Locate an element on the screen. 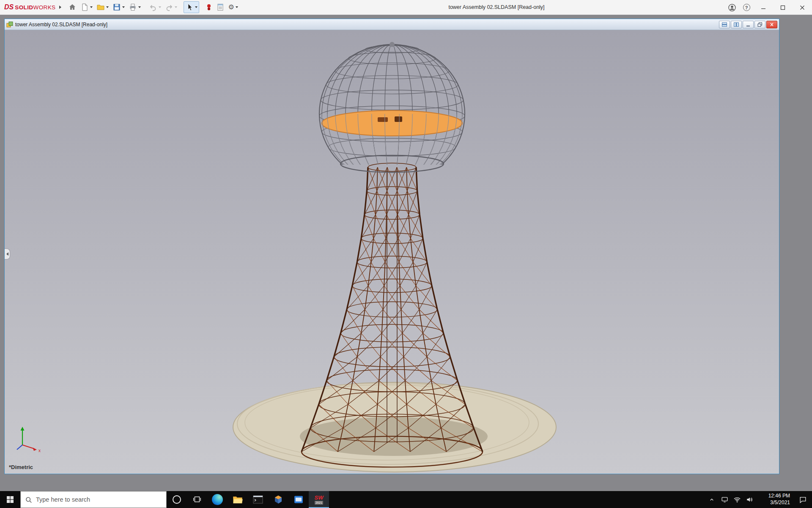 This screenshot has width=812, height=508. open-button is located at coordinates (102, 7).